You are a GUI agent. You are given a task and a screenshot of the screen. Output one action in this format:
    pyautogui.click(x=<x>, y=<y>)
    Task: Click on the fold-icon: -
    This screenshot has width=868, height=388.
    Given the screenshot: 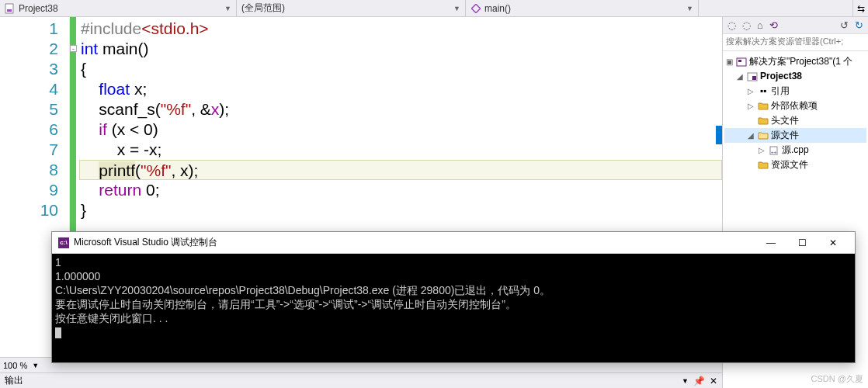 What is the action you would take?
    pyautogui.click(x=73, y=48)
    